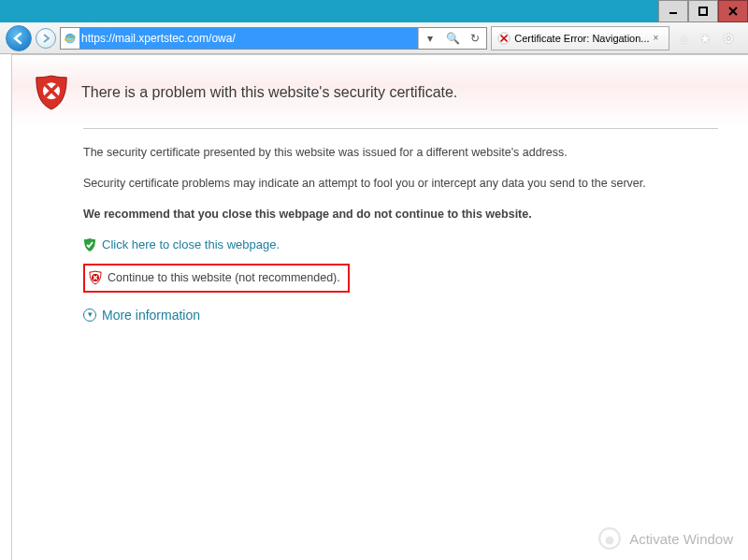  I want to click on watermark-icon, so click(610, 538).